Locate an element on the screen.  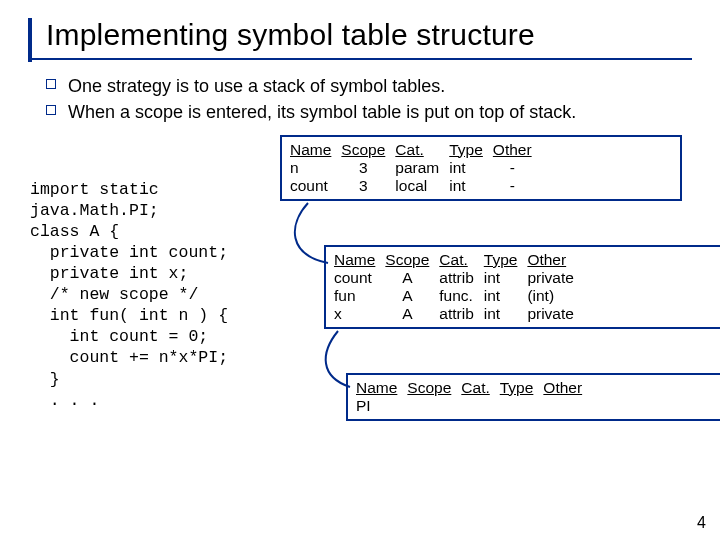
symbol-table-scope3: Name Scope Cat. Type Other n 3 param int… is located at coordinates (481, 168).